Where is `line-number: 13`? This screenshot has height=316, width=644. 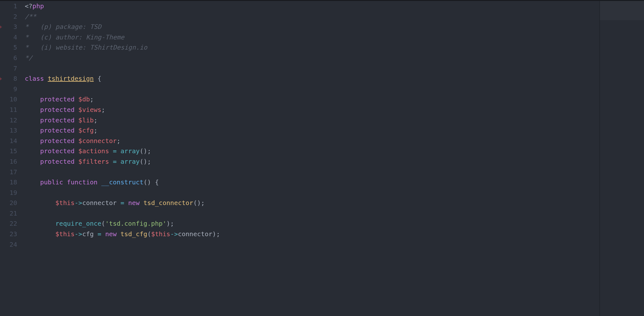 line-number: 13 is located at coordinates (9, 130).